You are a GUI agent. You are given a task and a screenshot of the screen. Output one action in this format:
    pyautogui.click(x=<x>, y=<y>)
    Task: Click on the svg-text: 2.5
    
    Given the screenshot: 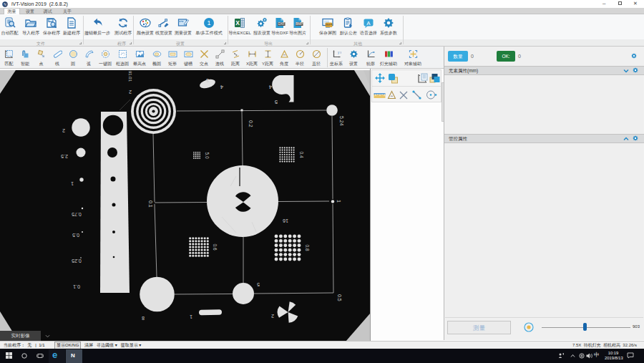 What is the action you would take?
    pyautogui.click(x=64, y=156)
    